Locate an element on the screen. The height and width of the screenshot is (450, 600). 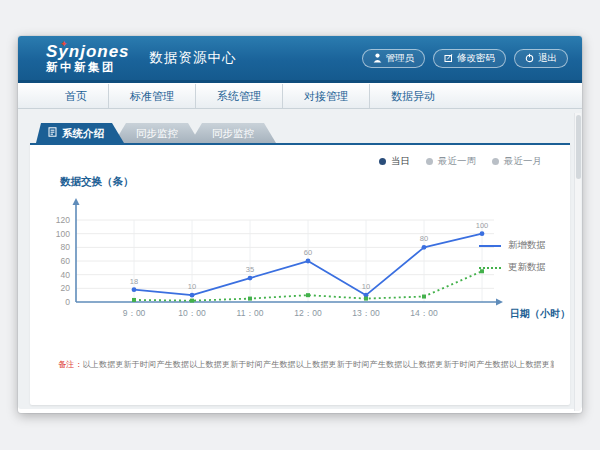
logout-button: 退出 is located at coordinates (541, 58).